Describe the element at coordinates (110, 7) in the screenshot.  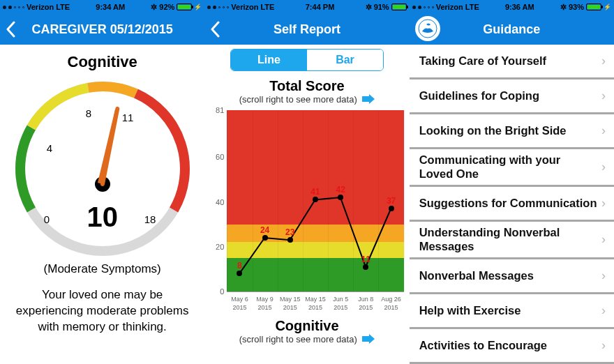
I see `clock: 9:34 AM` at that location.